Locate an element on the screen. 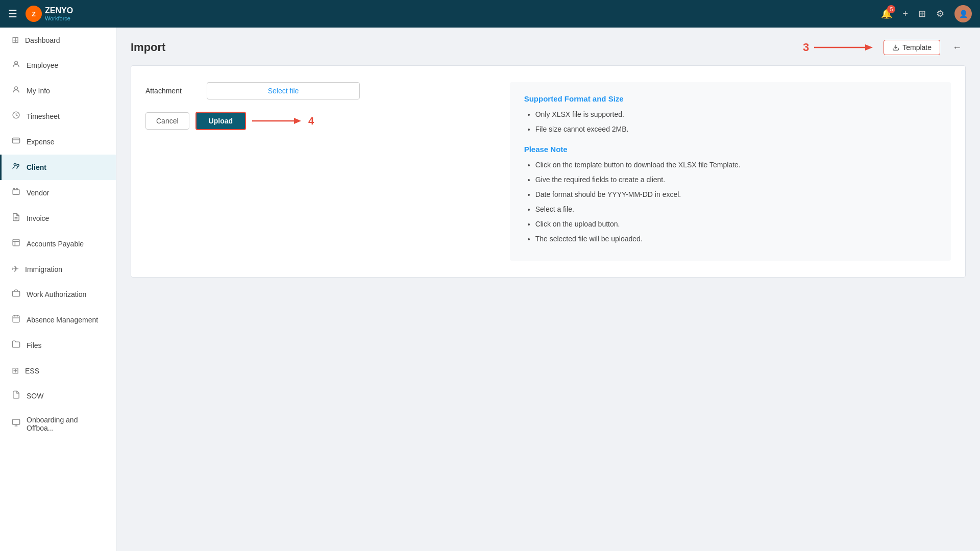  sidebar-item-immigration: ✈ Immigration is located at coordinates (58, 269).